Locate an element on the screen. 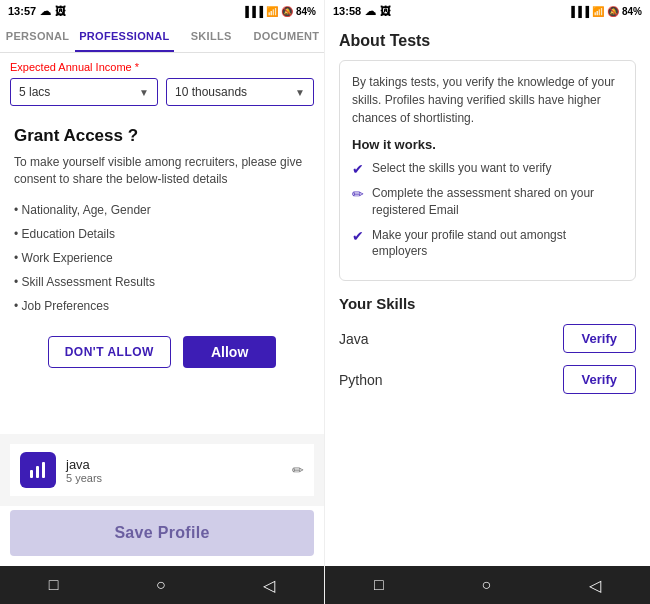 The width and height of the screenshot is (650, 604). tab-skills: SKILLS is located at coordinates (212, 37).